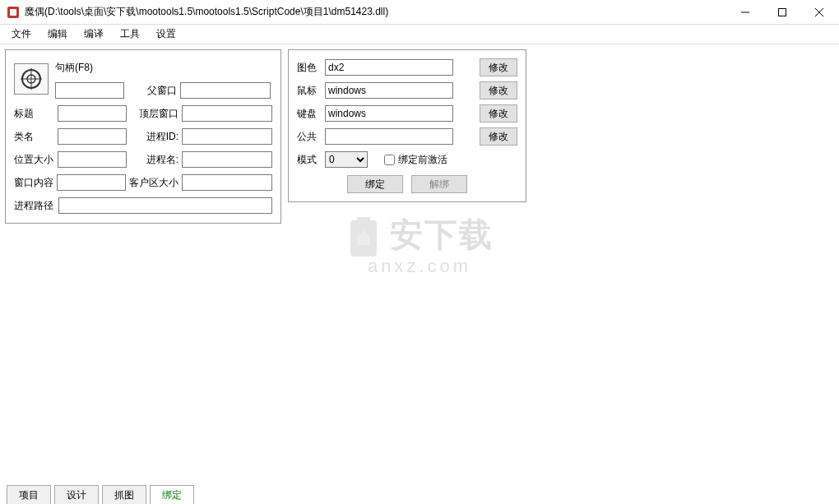 This screenshot has width=839, height=504. What do you see at coordinates (36, 206) in the screenshot?
I see `process-path-label: 进程路径` at bounding box center [36, 206].